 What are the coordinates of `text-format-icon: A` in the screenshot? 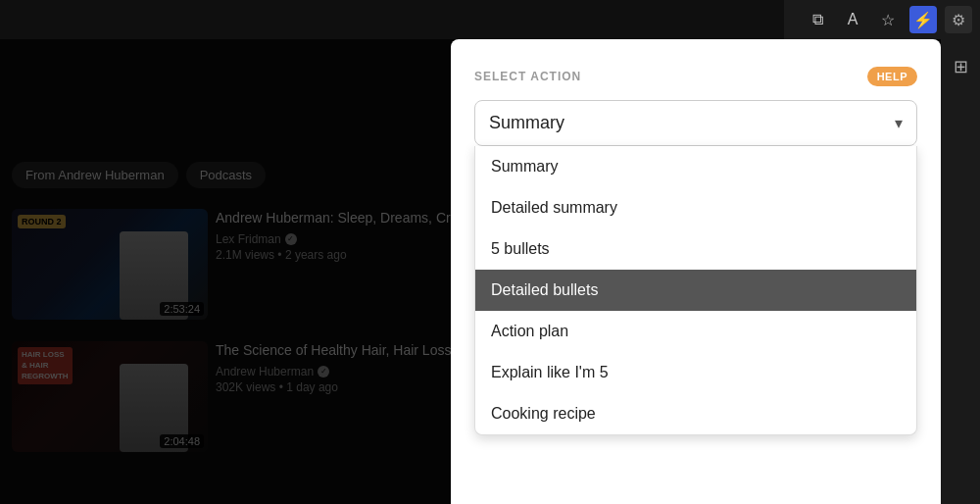 It's located at (853, 20).